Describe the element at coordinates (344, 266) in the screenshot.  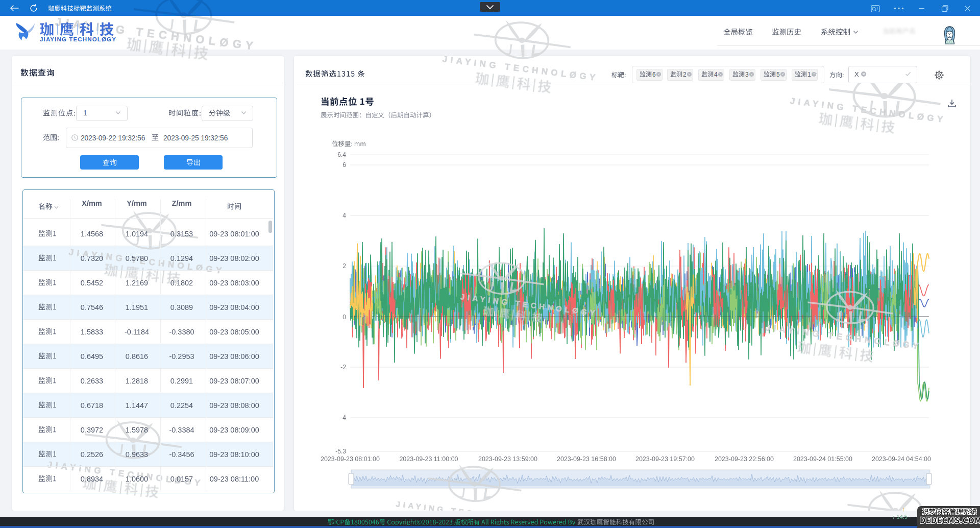
I see `svg-text: 2` at that location.